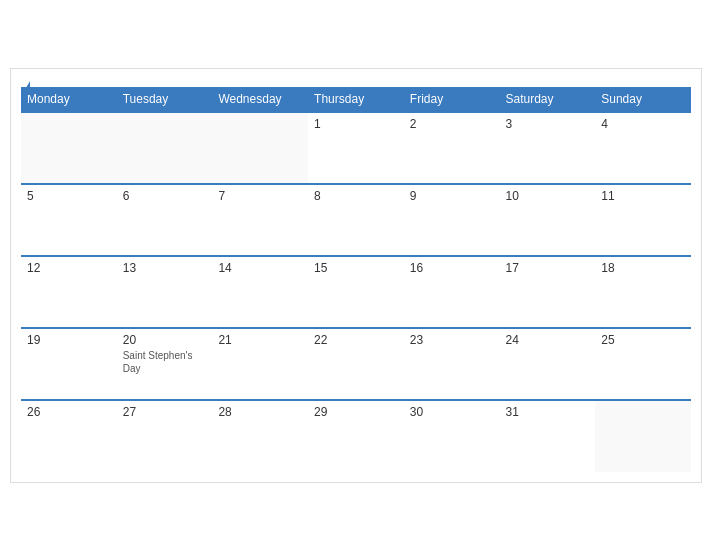  Describe the element at coordinates (69, 436) in the screenshot. I see `calendar-cell: 26` at that location.